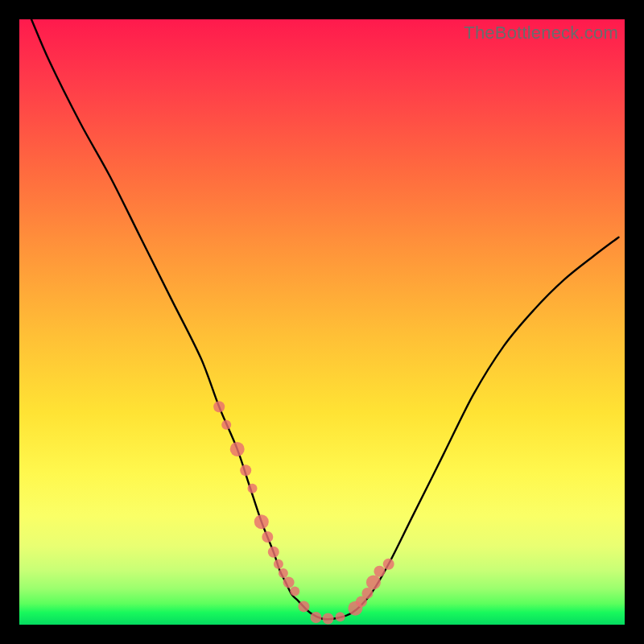  I want to click on marker-layer, so click(304, 512).